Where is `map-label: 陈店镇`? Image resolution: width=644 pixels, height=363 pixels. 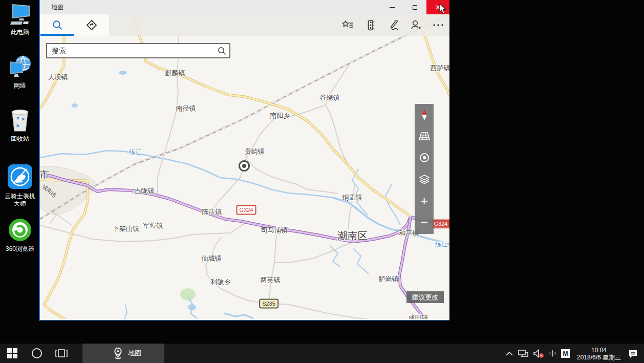 map-label: 陈店镇 is located at coordinates (212, 212).